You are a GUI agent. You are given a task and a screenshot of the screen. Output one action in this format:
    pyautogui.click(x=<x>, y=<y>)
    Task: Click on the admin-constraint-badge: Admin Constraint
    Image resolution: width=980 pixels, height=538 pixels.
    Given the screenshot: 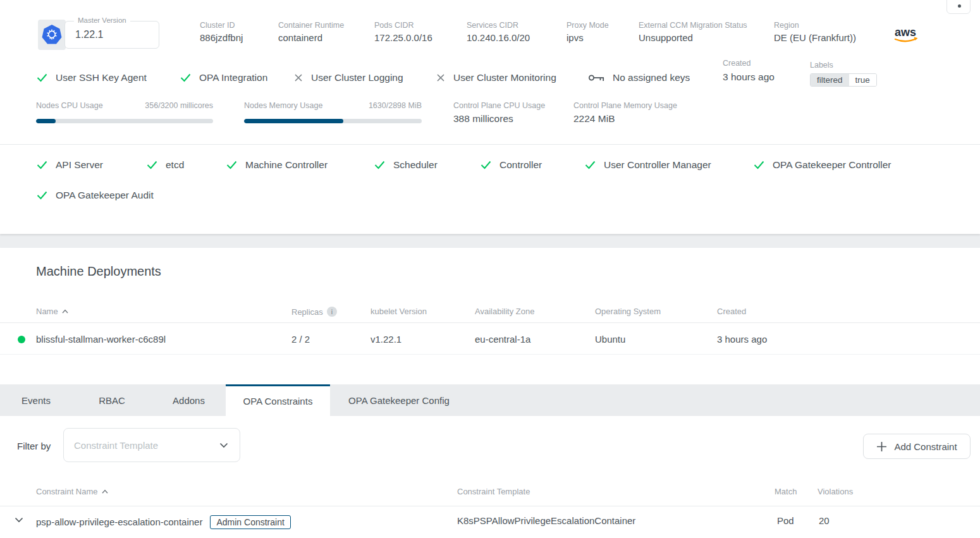 What is the action you would take?
    pyautogui.click(x=250, y=522)
    